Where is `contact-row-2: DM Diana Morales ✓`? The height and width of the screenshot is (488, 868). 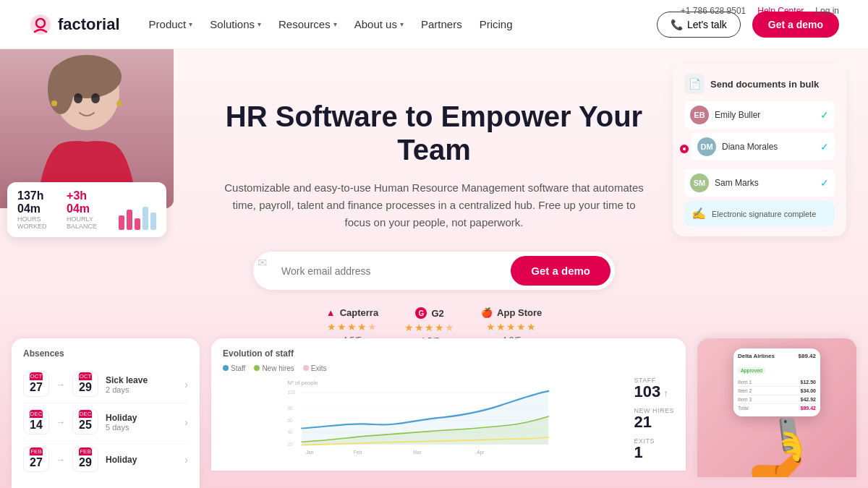
contact-row-2: DM Diana Morales ✓ is located at coordinates (763, 147).